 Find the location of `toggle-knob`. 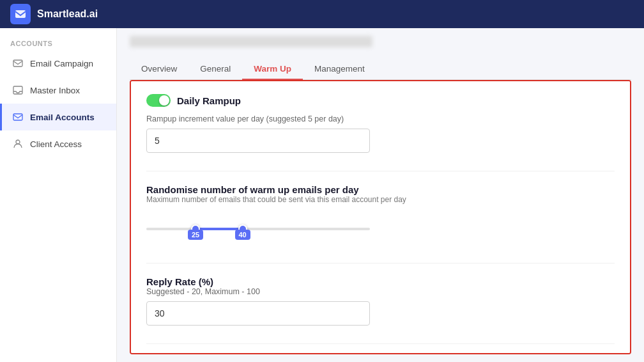

toggle-knob is located at coordinates (164, 100).